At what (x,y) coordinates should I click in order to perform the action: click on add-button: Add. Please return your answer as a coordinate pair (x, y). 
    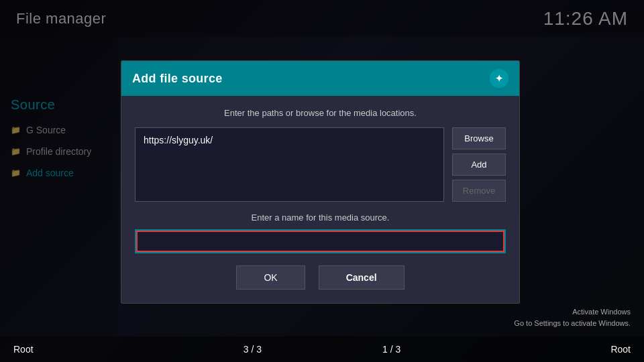
    Looking at the image, I should click on (479, 165).